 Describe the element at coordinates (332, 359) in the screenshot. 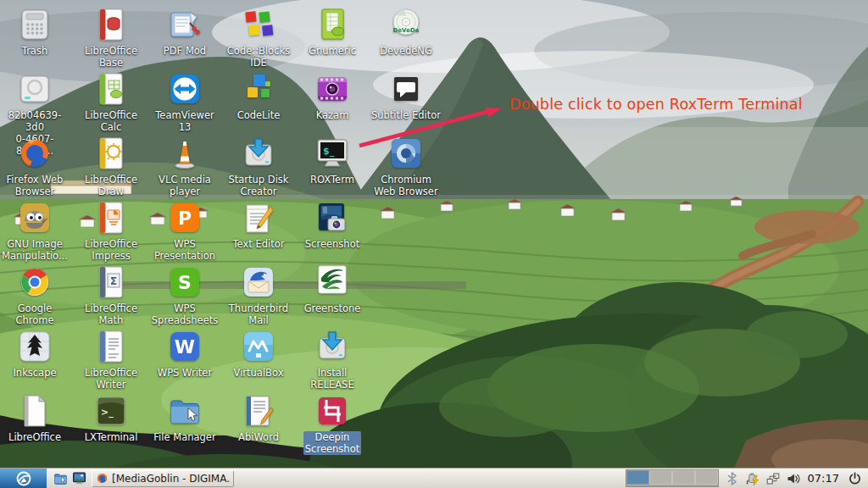

I see `desktop-icon-install-release: Install RELEASE` at that location.